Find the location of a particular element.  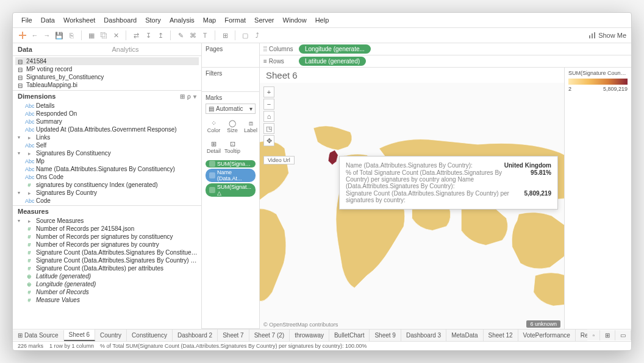

tab-data: Data is located at coordinates (60, 49).